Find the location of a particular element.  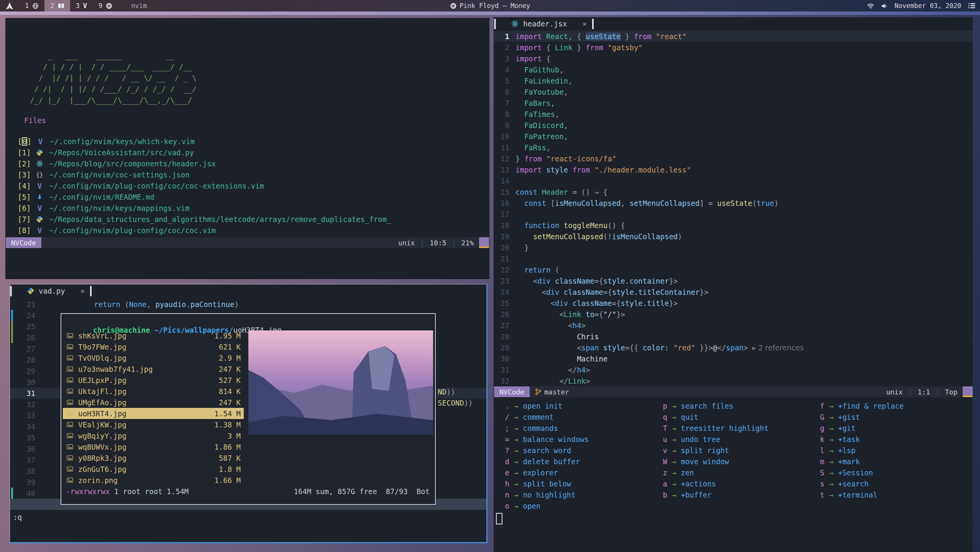

which-key-item: z → zen is located at coordinates (714, 472).